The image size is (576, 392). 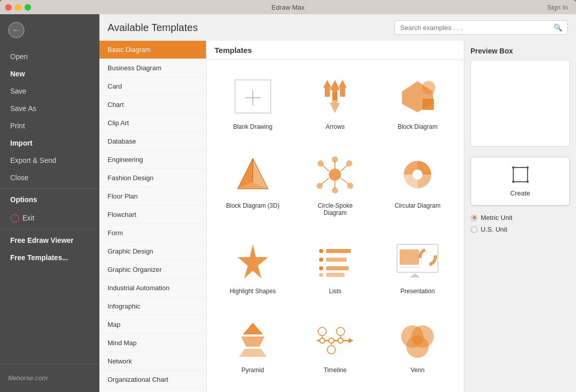 What do you see at coordinates (18, 7) in the screenshot?
I see `minimize-window-button` at bounding box center [18, 7].